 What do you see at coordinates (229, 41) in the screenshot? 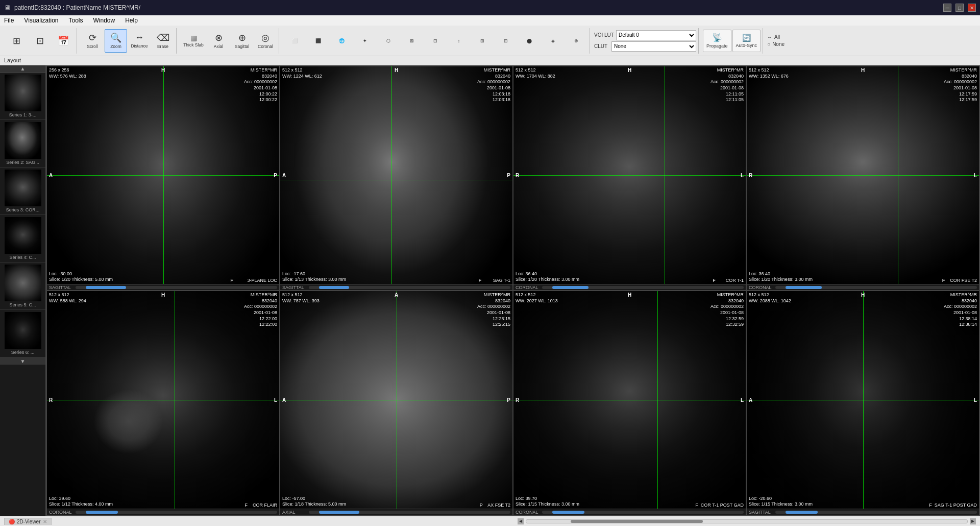
I see `toolbar-group-orientation: ▦ Thick Slab ⊗ Axial ⊕ Sagittal ◎ Corona…` at bounding box center [229, 41].